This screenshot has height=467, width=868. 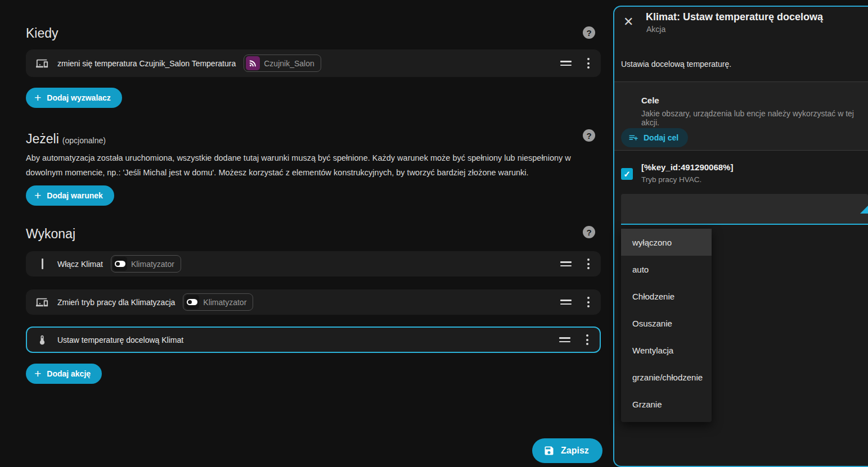 What do you see at coordinates (549, 451) in the screenshot?
I see `save-disk-icon` at bounding box center [549, 451].